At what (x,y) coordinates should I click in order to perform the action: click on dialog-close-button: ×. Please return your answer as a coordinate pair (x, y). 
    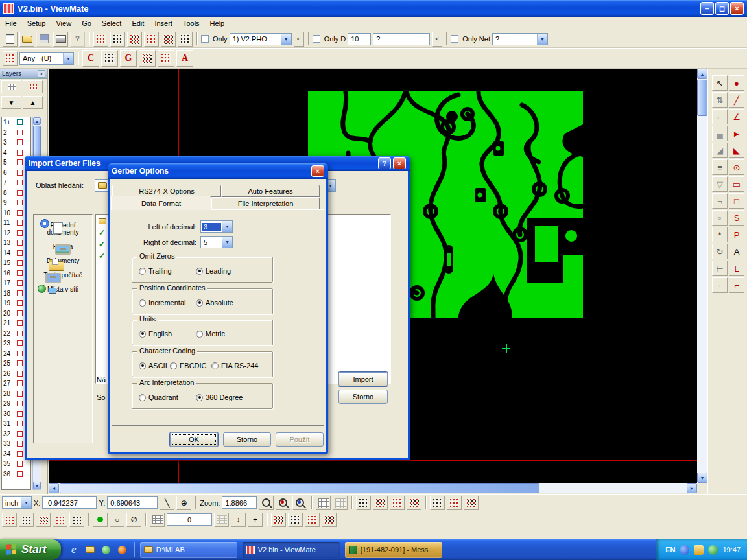
    Looking at the image, I should click on (399, 163).